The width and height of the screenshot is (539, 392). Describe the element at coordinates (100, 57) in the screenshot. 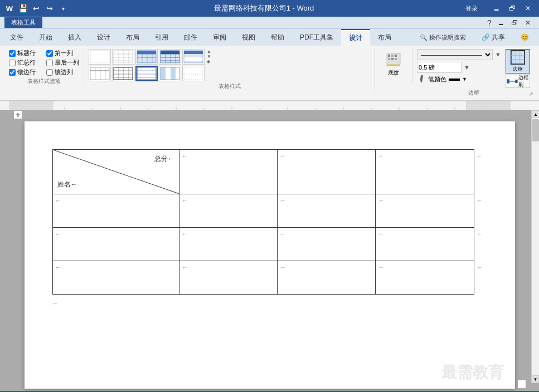

I see `style-plain` at that location.